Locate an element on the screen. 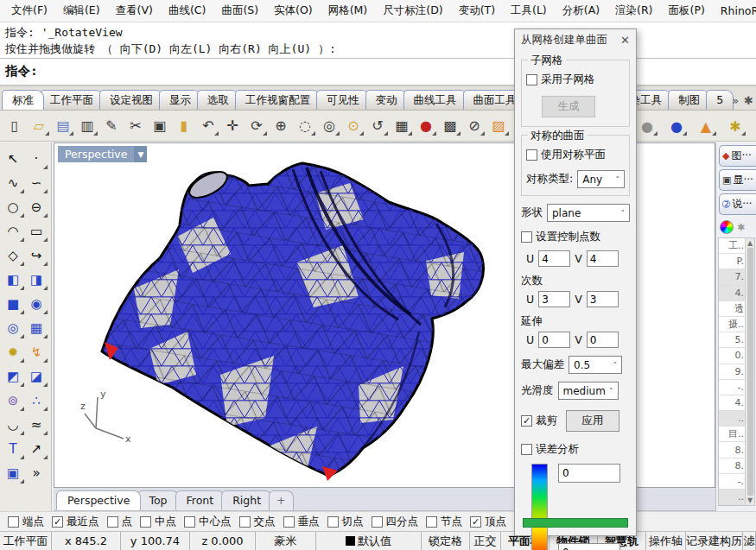 The width and height of the screenshot is (756, 550). scroll-up-icon: ▲ is located at coordinates (750, 243).